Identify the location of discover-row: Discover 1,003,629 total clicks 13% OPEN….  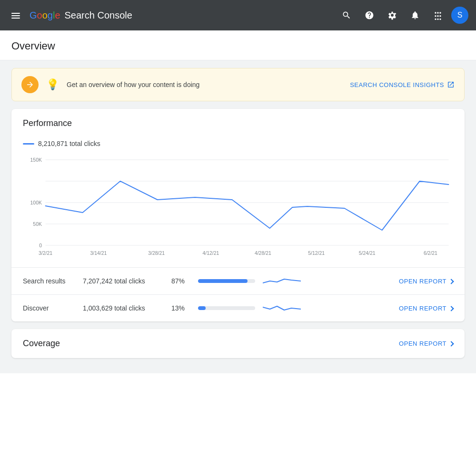
(238, 308).